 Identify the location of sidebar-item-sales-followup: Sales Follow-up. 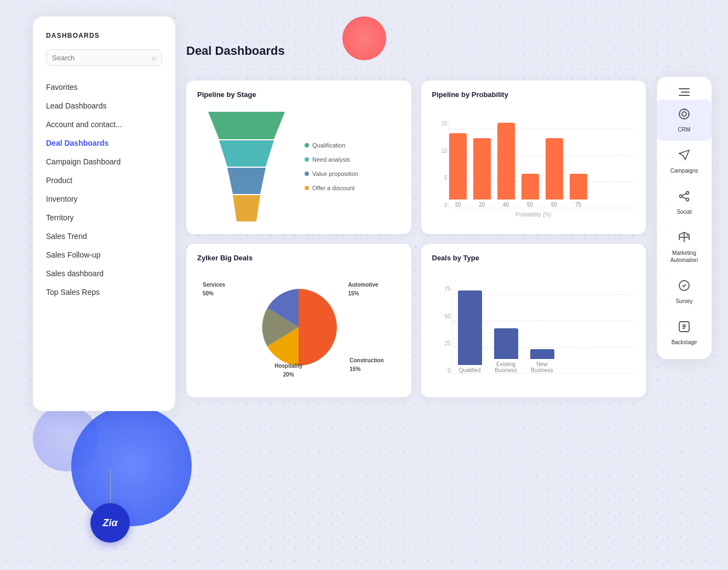
(104, 255).